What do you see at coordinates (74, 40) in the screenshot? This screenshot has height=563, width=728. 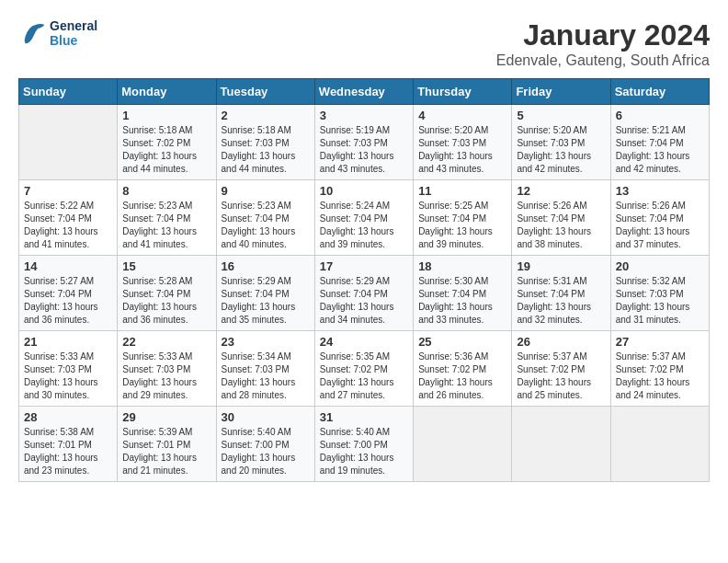 I see `logo-text-blue: Blue` at bounding box center [74, 40].